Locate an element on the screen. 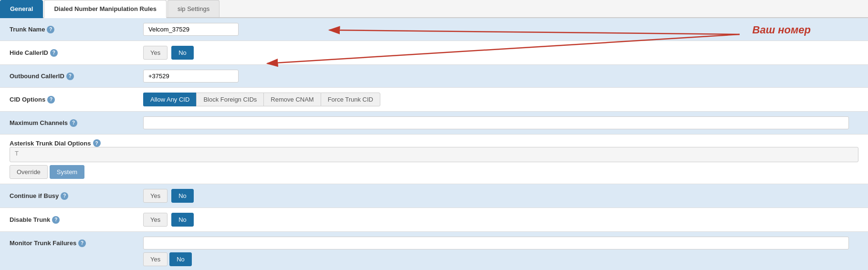 The width and height of the screenshot is (868, 270). tab-general: General is located at coordinates (21, 9).